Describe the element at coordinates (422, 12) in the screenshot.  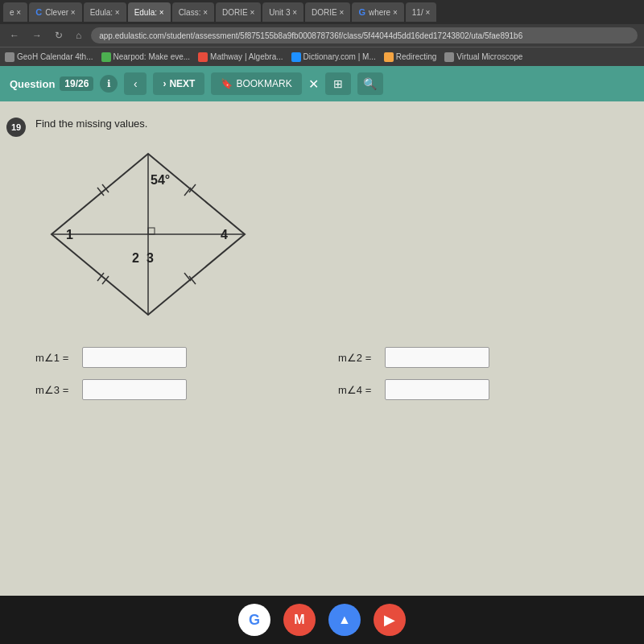
I see `tab-11: 11/ ×` at that location.